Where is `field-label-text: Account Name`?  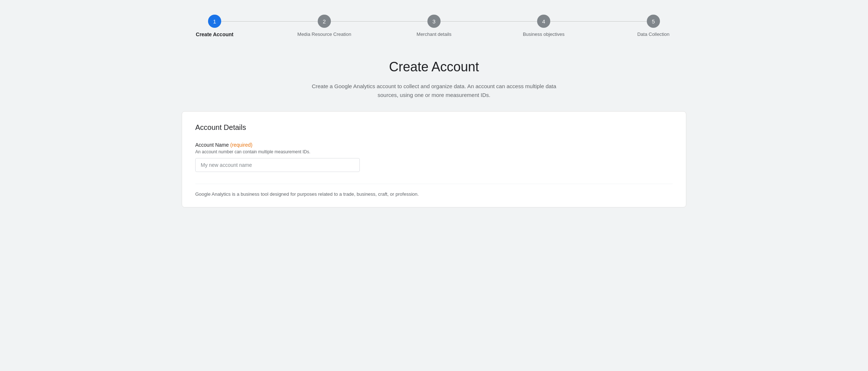
field-label-text: Account Name is located at coordinates (212, 145).